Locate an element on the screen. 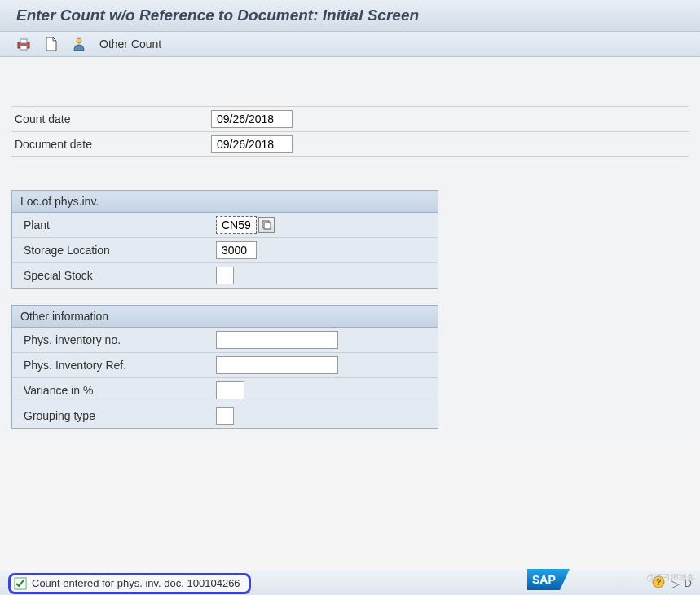 The image size is (700, 595). document-date-row: Document date is located at coordinates (350, 145).